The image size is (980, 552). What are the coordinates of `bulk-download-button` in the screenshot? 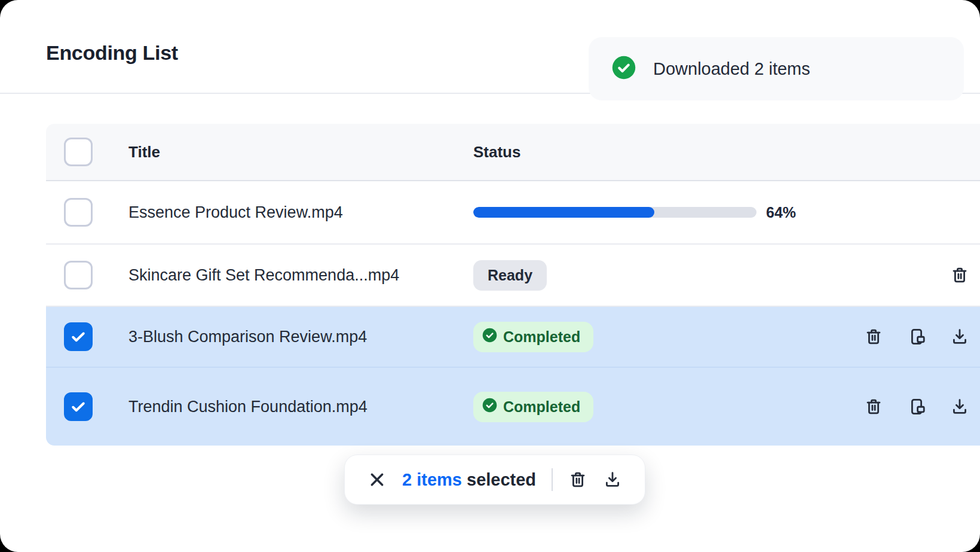 It's located at (612, 480).